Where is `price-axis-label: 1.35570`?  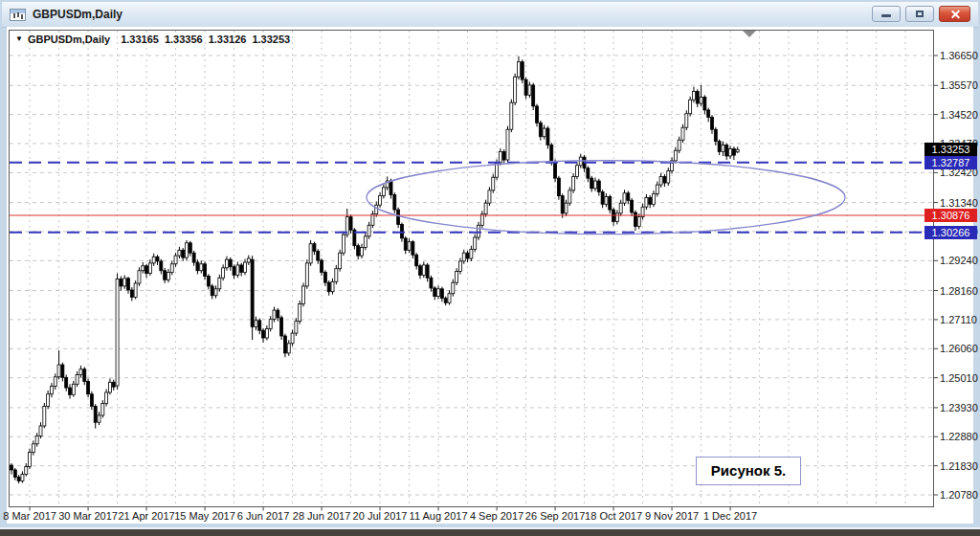 price-axis-label: 1.35570 is located at coordinates (960, 85).